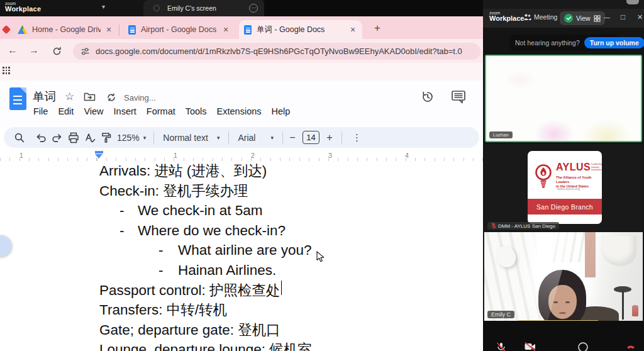 This screenshot has height=351, width=644. Describe the element at coordinates (86, 52) in the screenshot. I see `site-info-icon` at that location.